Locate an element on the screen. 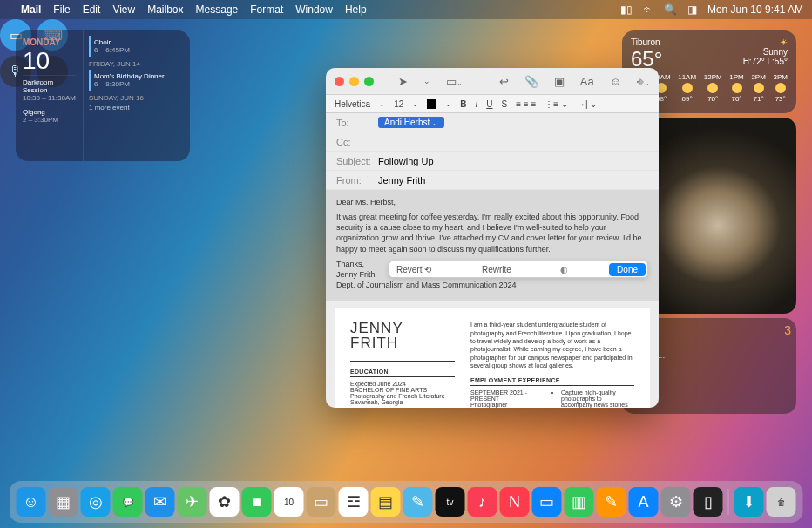  markup-icon: ⎆⌄ is located at coordinates (643, 82).